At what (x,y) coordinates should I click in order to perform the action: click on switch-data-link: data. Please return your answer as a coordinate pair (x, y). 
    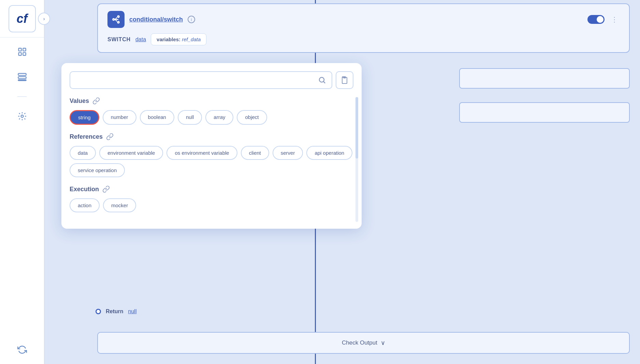
    Looking at the image, I should click on (141, 40).